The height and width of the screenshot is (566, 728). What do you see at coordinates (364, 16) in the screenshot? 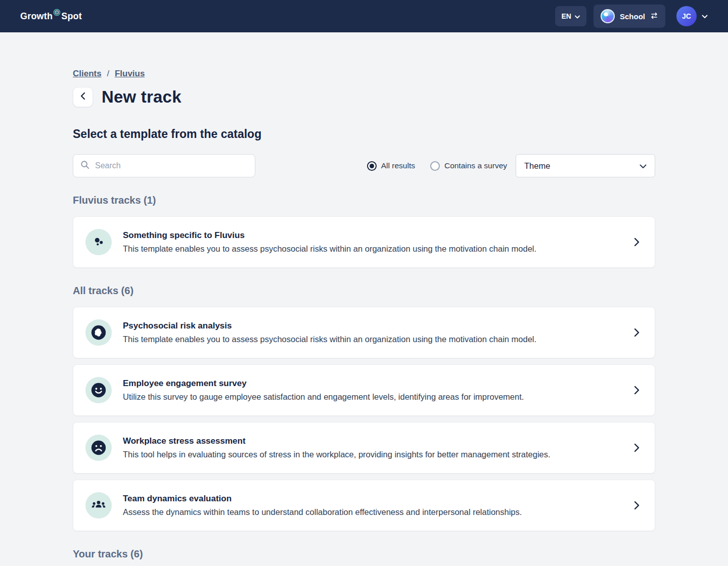
I see `navbar: Growth Spot EN School` at bounding box center [364, 16].